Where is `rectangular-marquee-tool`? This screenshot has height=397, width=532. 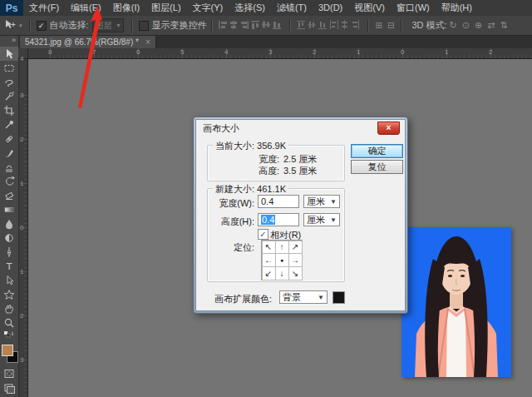 rectangular-marquee-tool is located at coordinates (9, 68).